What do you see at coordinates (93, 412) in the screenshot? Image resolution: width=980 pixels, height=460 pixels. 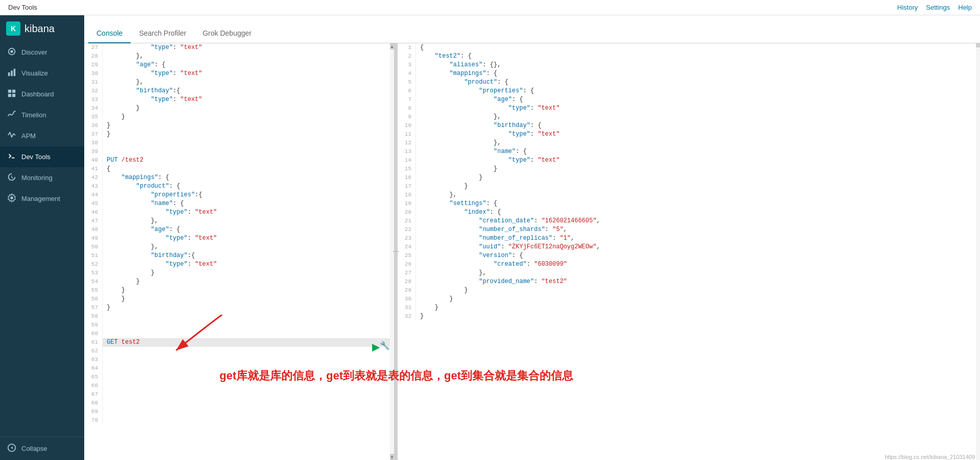 I see `line-number: 69` at bounding box center [93, 412].